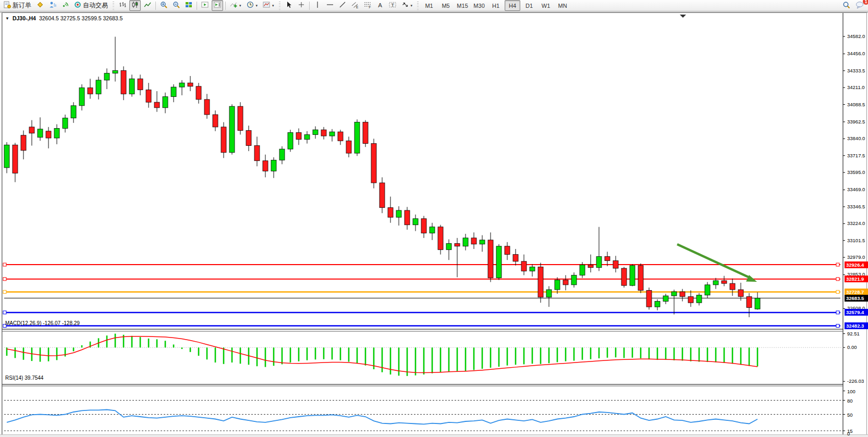 This screenshot has width=868, height=437. I want to click on text-icon: A, so click(380, 5).